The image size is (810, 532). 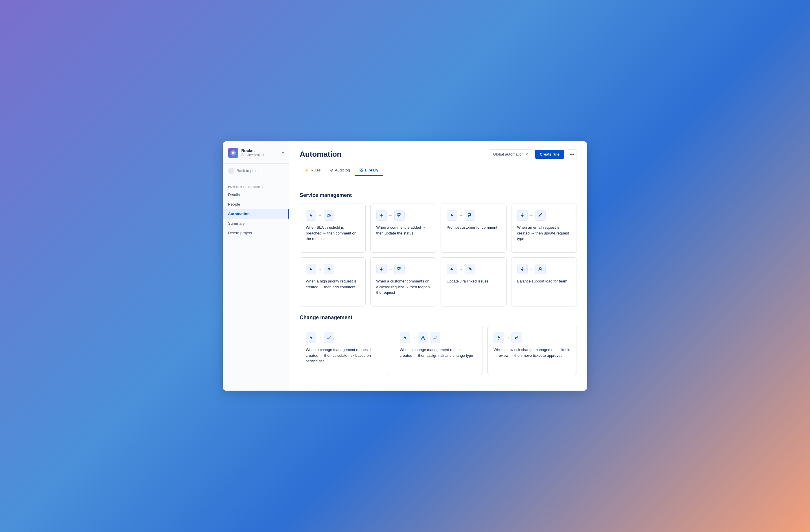 I want to click on card-label: When an email request is created → then …, so click(x=544, y=233).